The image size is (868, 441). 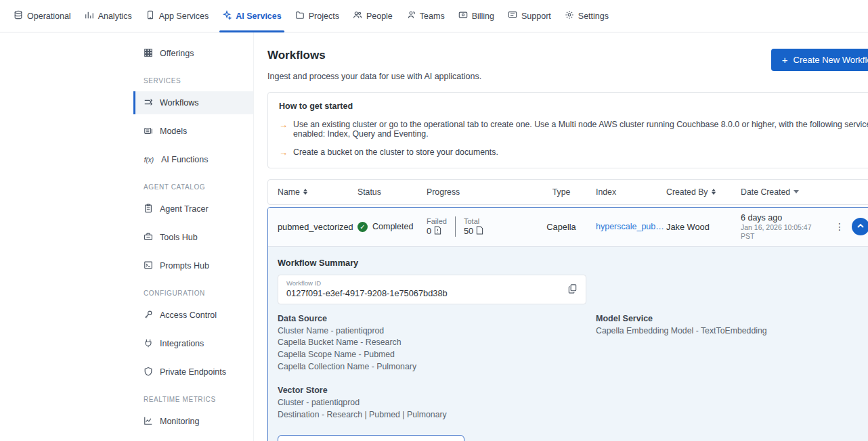 I want to click on projects-icon, so click(x=300, y=16).